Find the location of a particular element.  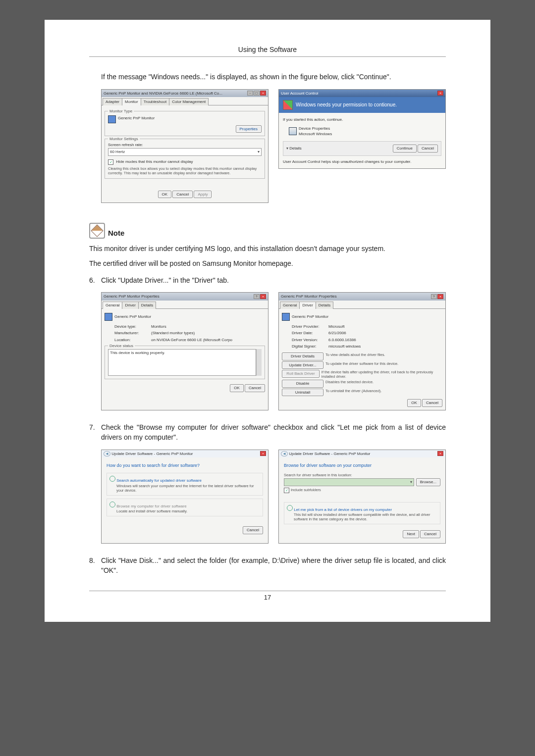

update-driver-button: Update Driver... is located at coordinates (303, 365).